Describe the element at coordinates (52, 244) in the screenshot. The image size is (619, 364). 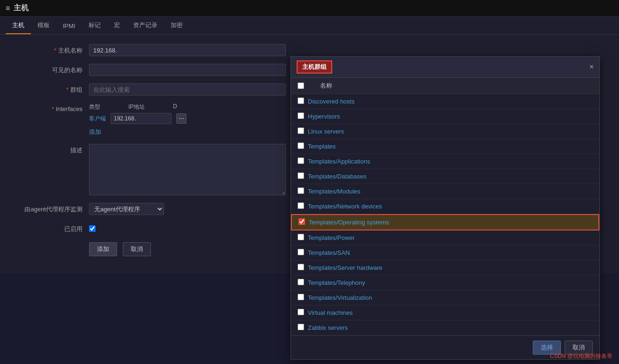
I see `form-buttons-spacer` at that location.